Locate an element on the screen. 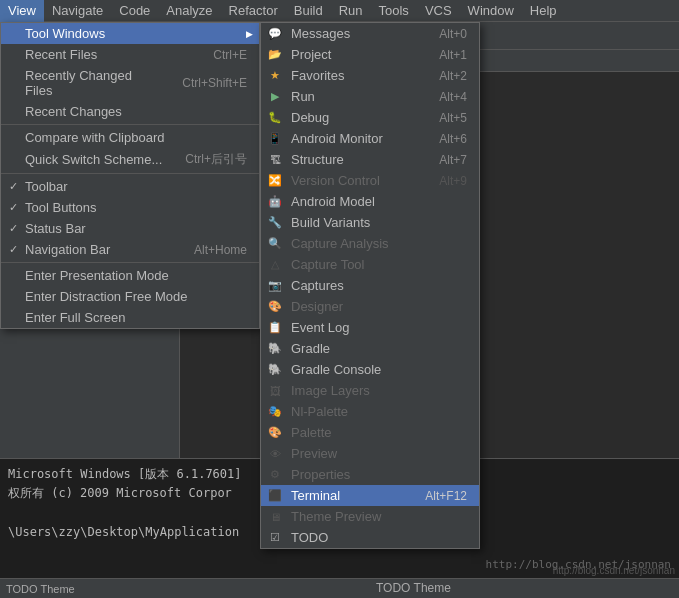  tw-gradle: 🐘 Gradle is located at coordinates (370, 348).